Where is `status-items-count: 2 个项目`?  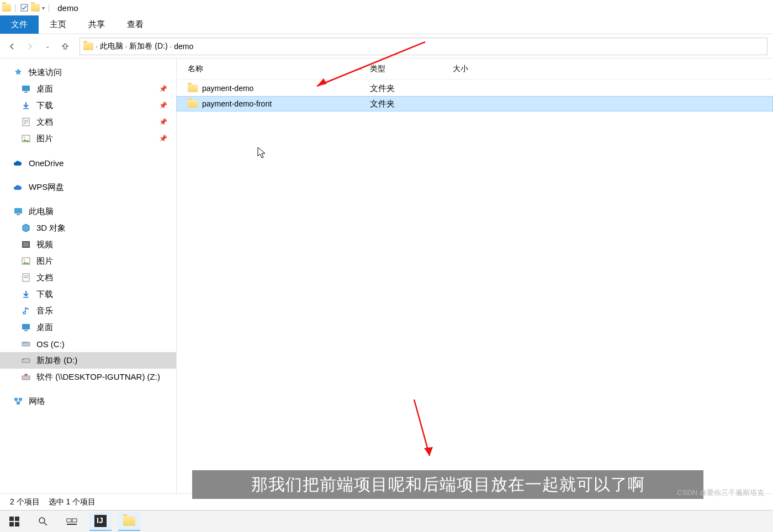
status-items-count: 2 个项目 is located at coordinates (25, 502).